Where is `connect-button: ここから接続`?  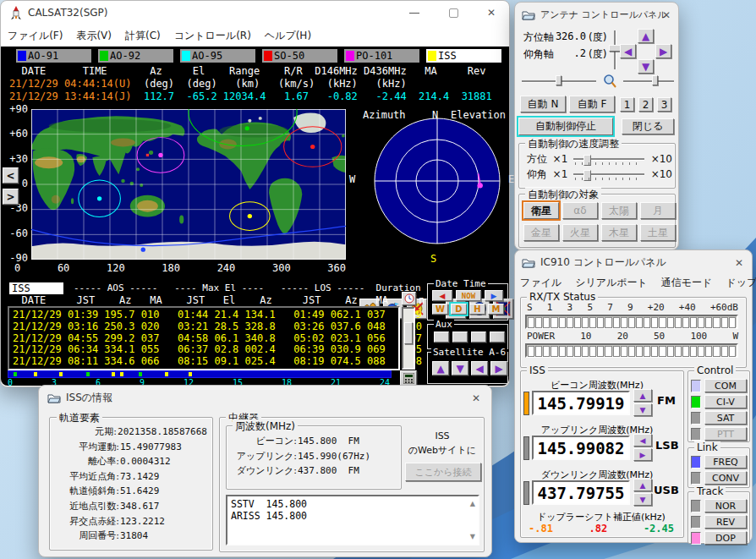 connect-button: ここから接続 is located at coordinates (443, 472).